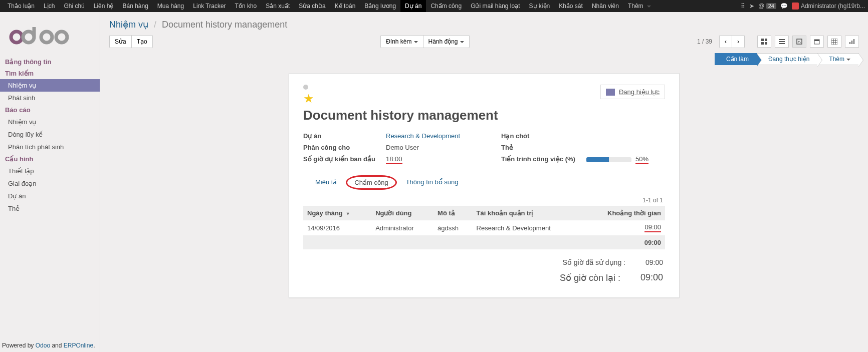 The height and width of the screenshot is (352, 868). What do you see at coordinates (639, 6) in the screenshot?
I see `topmenu-item: Thêm` at bounding box center [639, 6].